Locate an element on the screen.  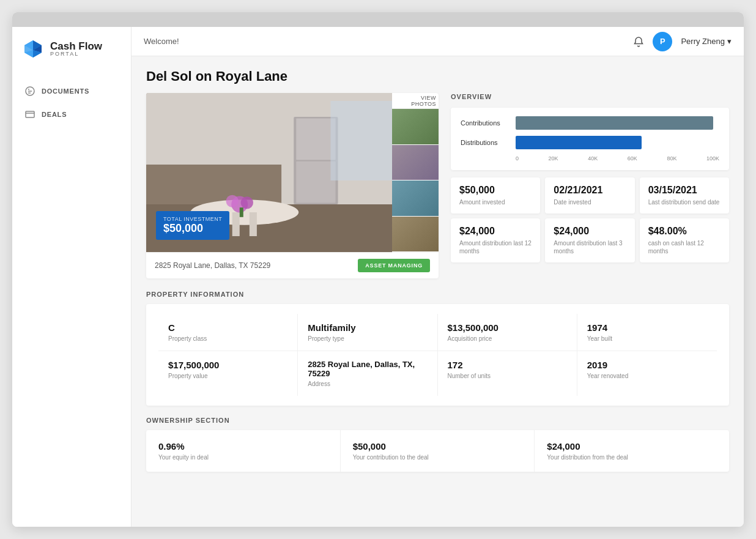
sidebar-documents-label: DOCUMENTS is located at coordinates (65, 91).